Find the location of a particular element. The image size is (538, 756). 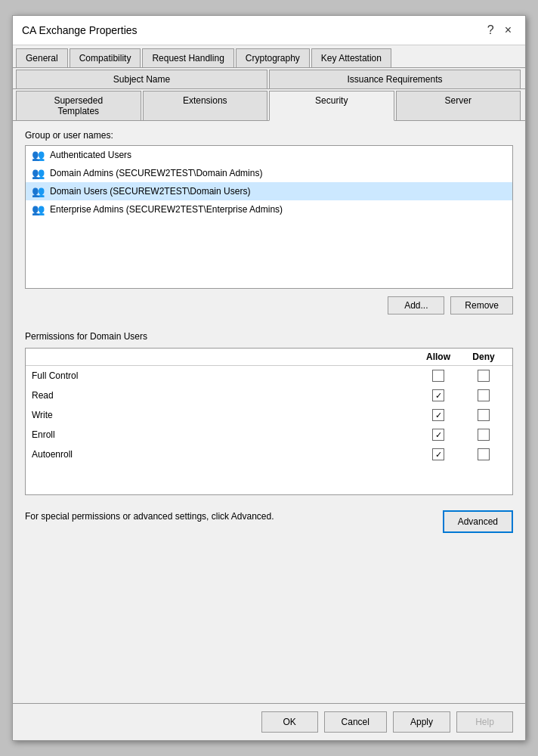

tab-row-2: Subject Name Issuance Requirements is located at coordinates (269, 79).